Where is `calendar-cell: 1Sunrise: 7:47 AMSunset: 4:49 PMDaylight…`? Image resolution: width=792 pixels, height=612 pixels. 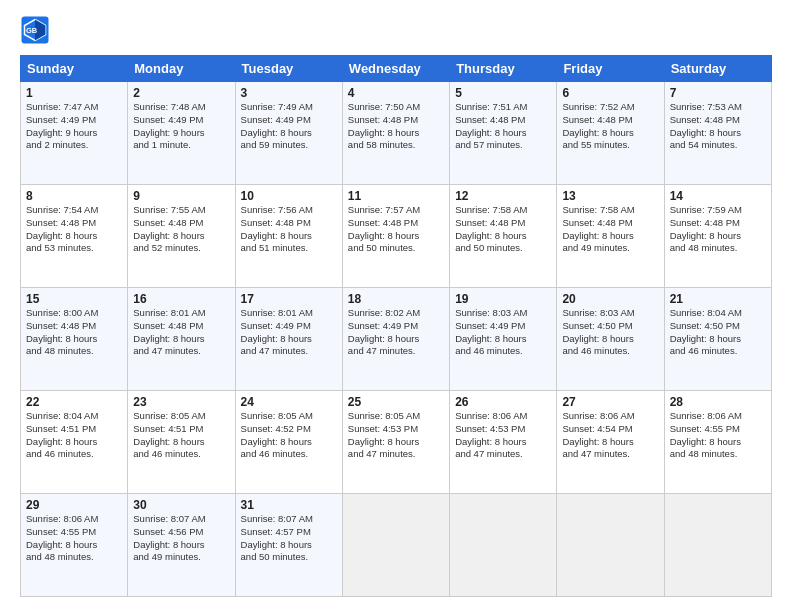
calendar-cell: 1Sunrise: 7:47 AMSunset: 4:49 PMDaylight… is located at coordinates (74, 134).